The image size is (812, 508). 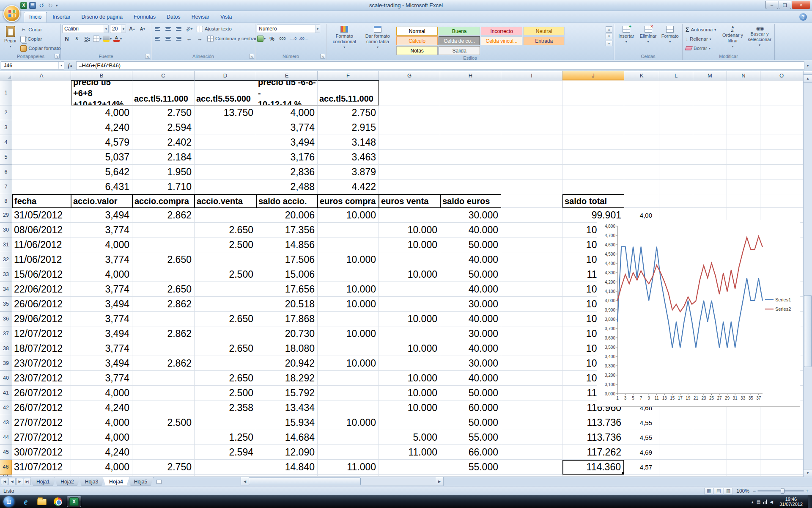 I want to click on row-header-31: 31, so click(x=6, y=245).